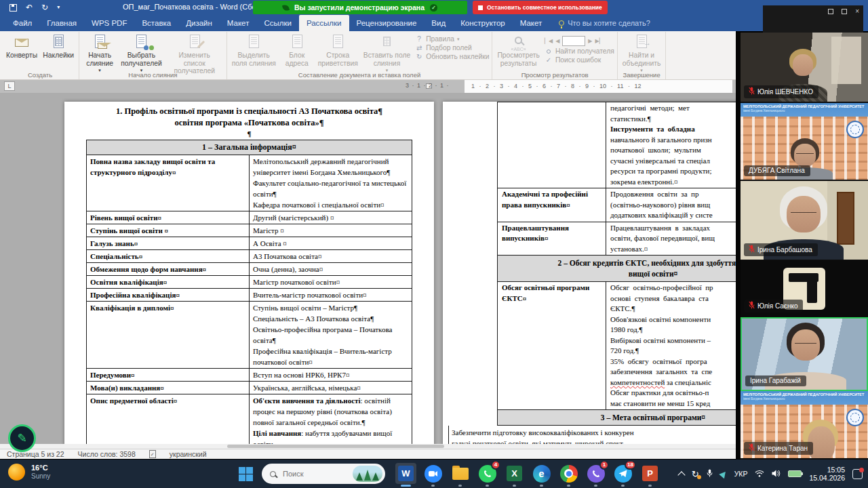 Image resolution: width=868 pixels, height=488 pixels. What do you see at coordinates (58, 7) in the screenshot?
I see `qat-customize-icon: ▾` at bounding box center [58, 7].